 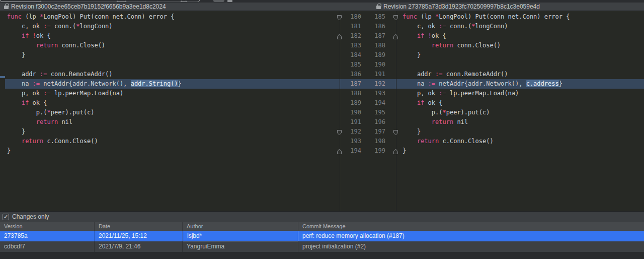 I want to click on code-line: na := netAddr{addr.Network(), addr.Strin…, so click(x=95, y=84).